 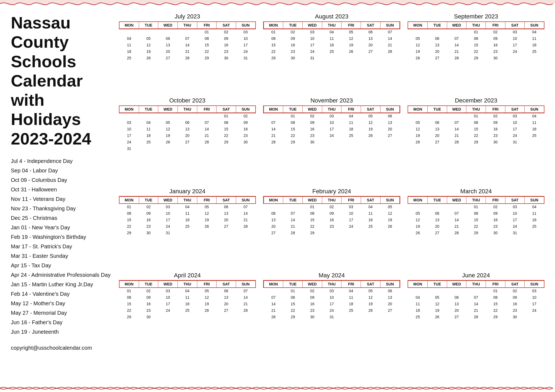 What do you see at coordinates (207, 207) in the screenshot?
I see `day-cell: 05` at bounding box center [207, 207].